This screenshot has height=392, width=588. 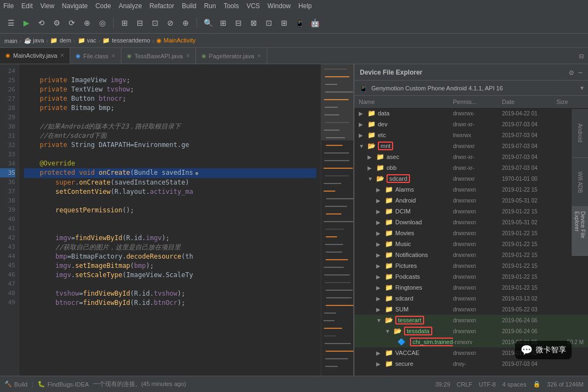 I want to click on expand-ringtones: ▶, so click(x=379, y=287).